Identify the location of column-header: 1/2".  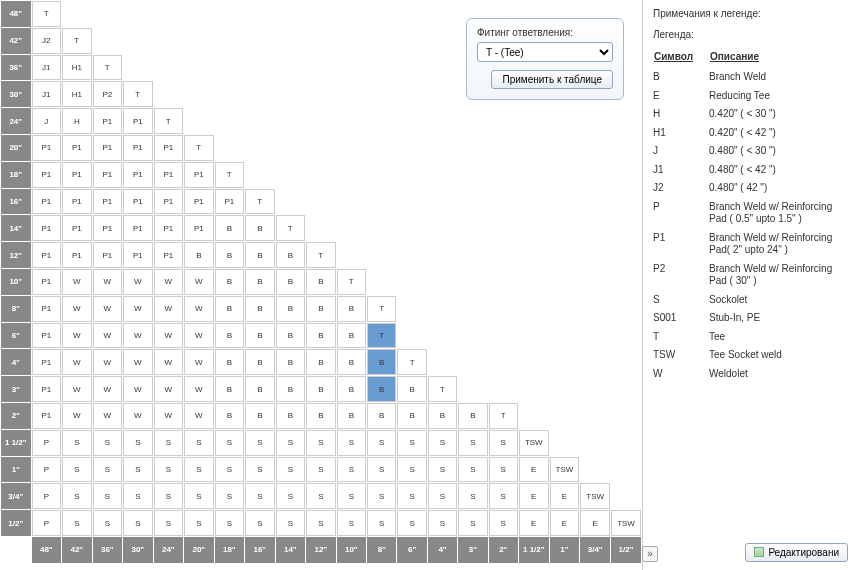
(626, 550).